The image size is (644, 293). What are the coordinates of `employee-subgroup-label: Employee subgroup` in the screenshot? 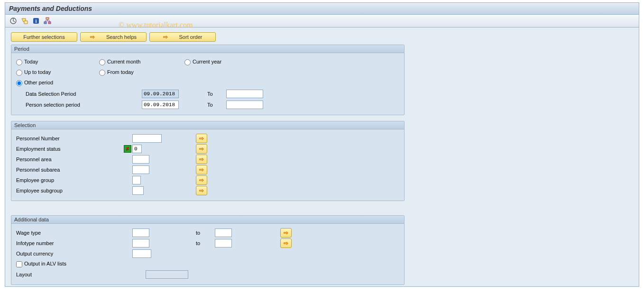 It's located at (64, 191).